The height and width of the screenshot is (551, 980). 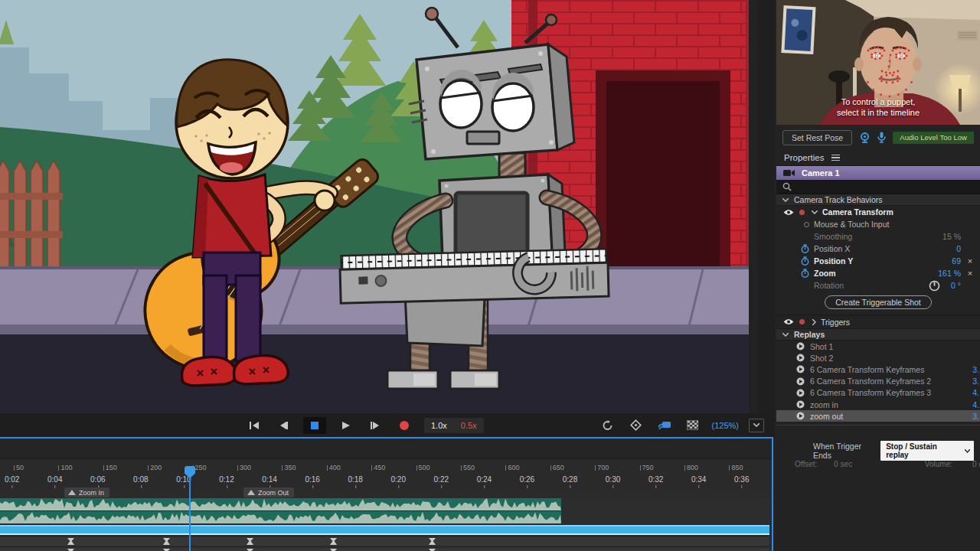 I want to click on stop-button, so click(x=315, y=425).